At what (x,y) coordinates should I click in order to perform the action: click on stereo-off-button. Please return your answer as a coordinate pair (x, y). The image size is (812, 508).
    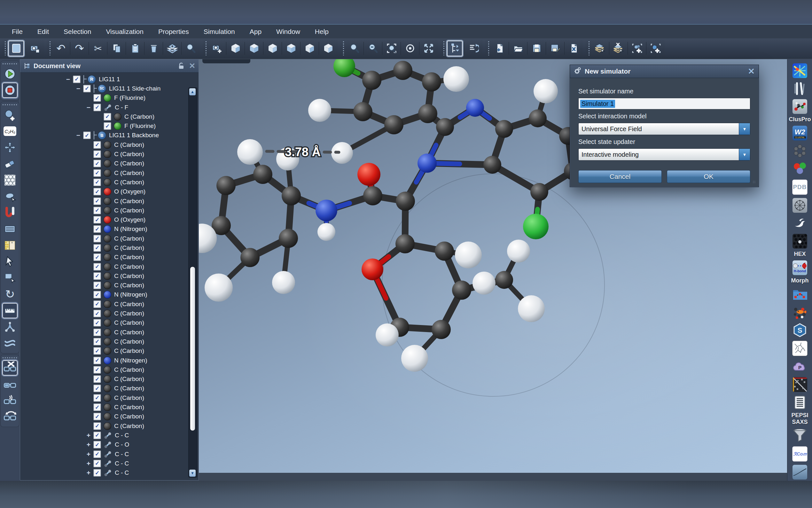
    Looking at the image, I should click on (10, 368).